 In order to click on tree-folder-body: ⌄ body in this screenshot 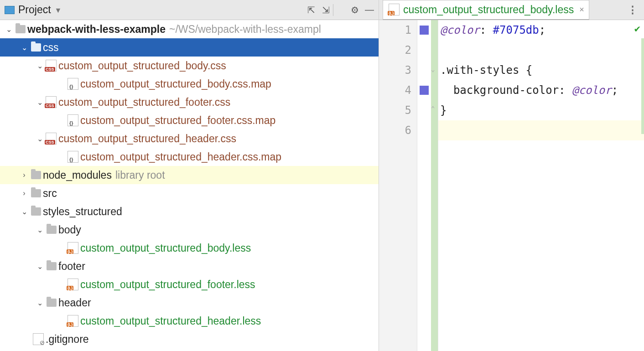, I will do `click(189, 230)`.